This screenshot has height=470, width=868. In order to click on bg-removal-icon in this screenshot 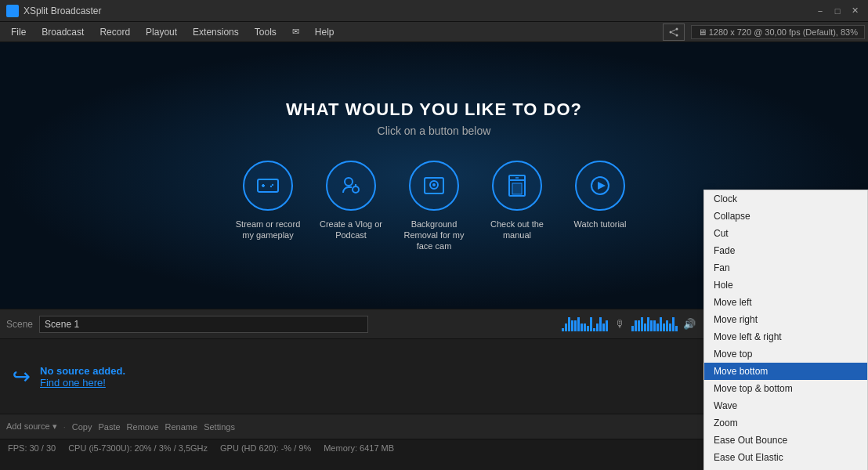, I will do `click(434, 186)`.